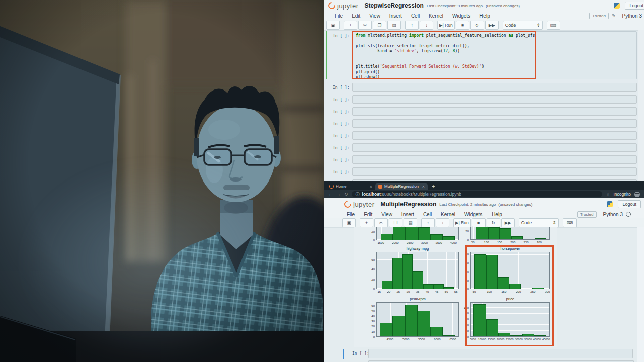  I want to click on y-tick-label: 20, so click(467, 231).